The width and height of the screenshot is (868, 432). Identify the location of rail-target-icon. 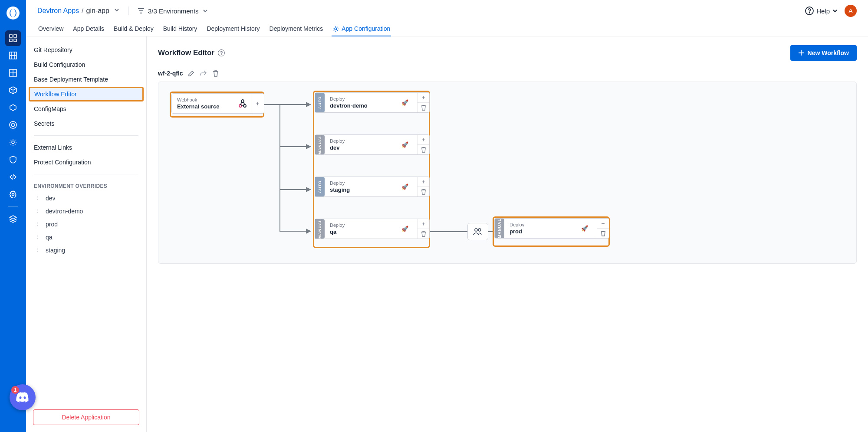
(13, 125).